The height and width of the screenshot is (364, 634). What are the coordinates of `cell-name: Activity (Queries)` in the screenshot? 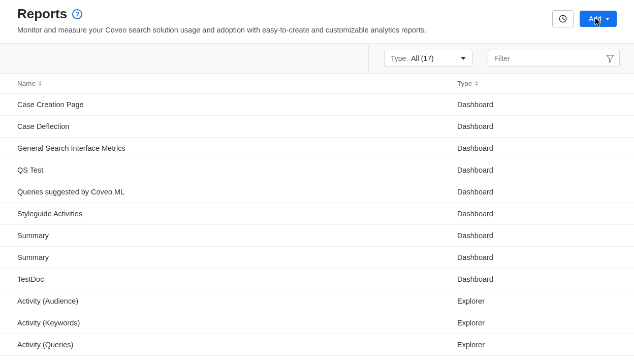 It's located at (237, 345).